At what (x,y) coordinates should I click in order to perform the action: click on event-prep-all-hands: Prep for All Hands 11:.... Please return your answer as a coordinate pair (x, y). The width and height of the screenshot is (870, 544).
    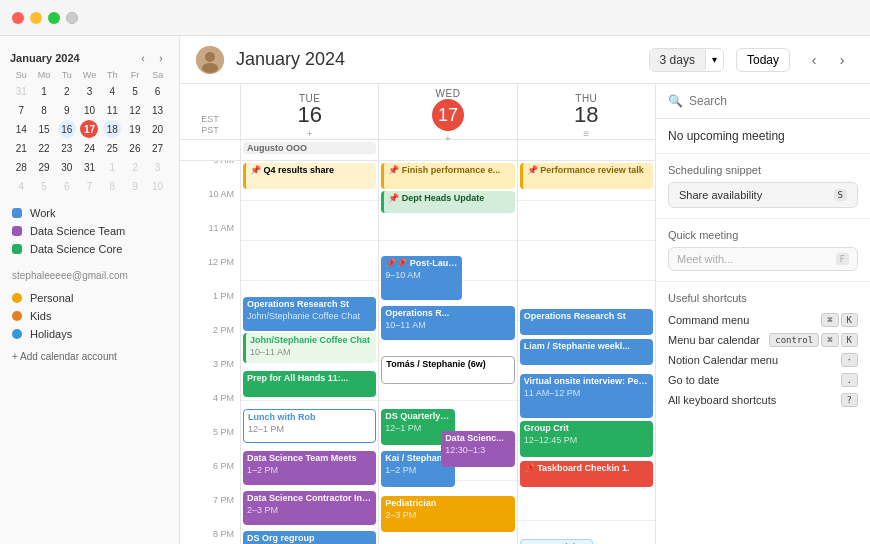
    Looking at the image, I should click on (310, 384).